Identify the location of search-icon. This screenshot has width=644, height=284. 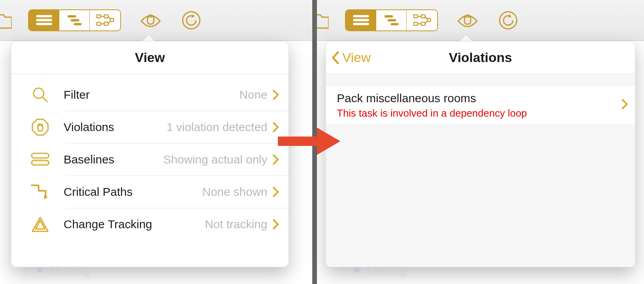
(40, 95).